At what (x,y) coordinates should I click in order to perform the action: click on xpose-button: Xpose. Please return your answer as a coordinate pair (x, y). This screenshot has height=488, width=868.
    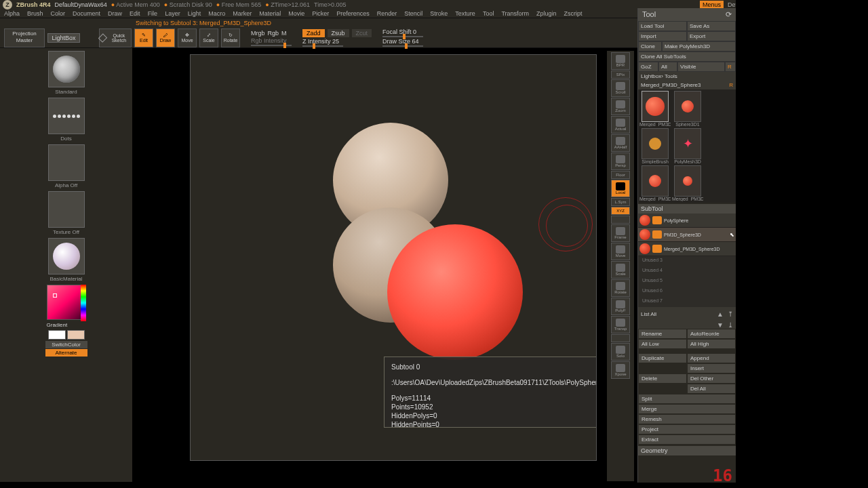
    Looking at the image, I should click on (620, 370).